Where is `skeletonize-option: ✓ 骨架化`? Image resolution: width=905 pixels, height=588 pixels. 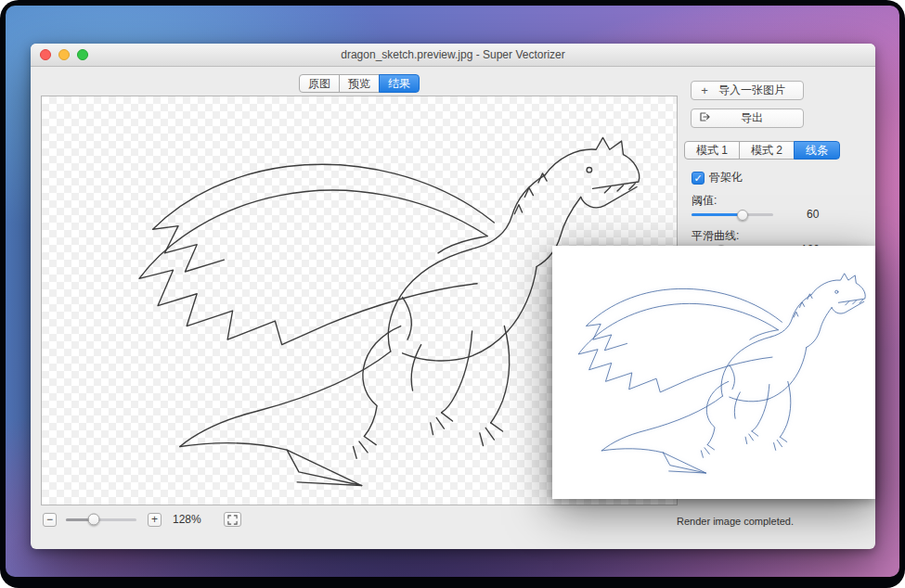
skeletonize-option: ✓ 骨架化 is located at coordinates (717, 178).